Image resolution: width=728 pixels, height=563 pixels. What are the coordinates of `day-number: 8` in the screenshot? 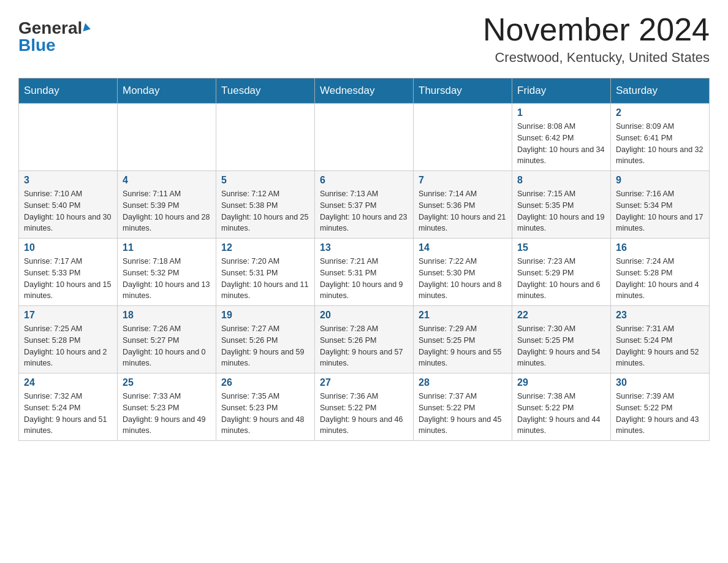 It's located at (561, 180).